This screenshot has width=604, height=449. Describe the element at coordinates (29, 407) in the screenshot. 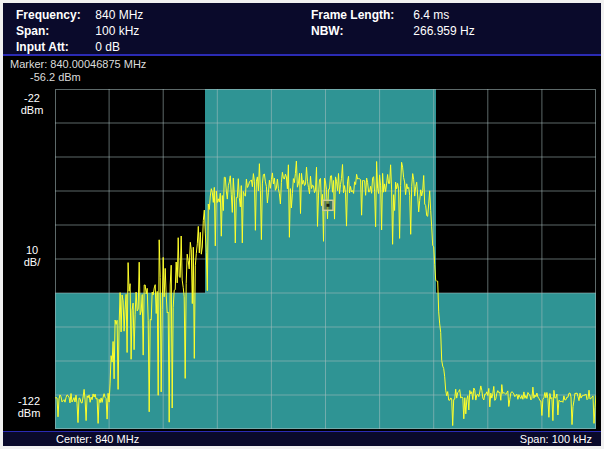

I see `bottom-level-label: -122 dBm` at that location.